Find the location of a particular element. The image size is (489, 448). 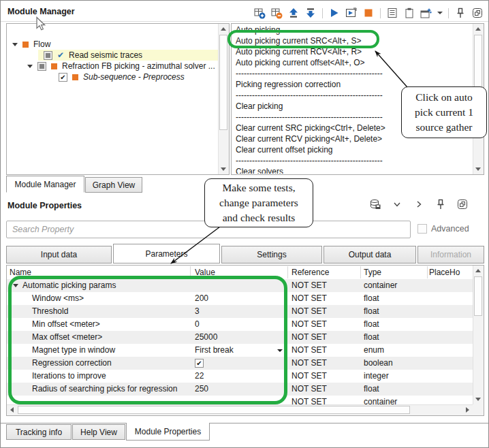

callout-click-auto-pick: Click on auto pick current 1 source gath… is located at coordinates (444, 112).